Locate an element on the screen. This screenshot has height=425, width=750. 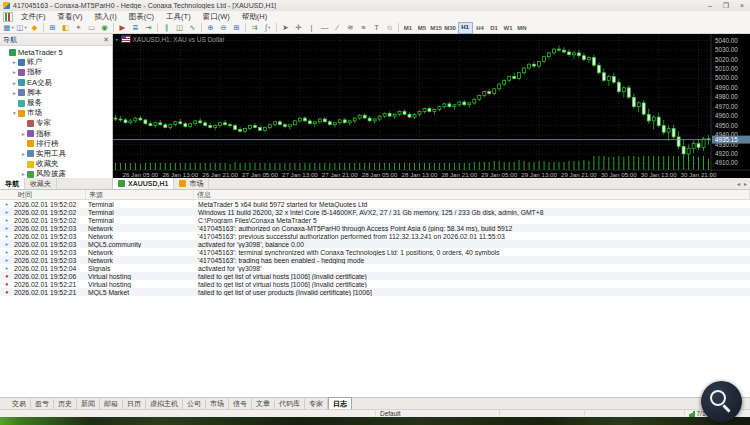
timeframe-m15-button: M15 is located at coordinates (436, 28).